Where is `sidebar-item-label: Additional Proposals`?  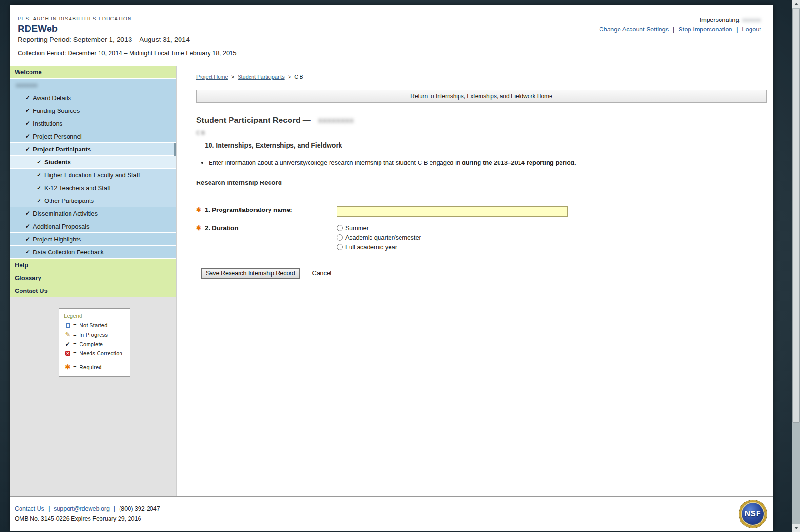
sidebar-item-label: Additional Proposals is located at coordinates (61, 227).